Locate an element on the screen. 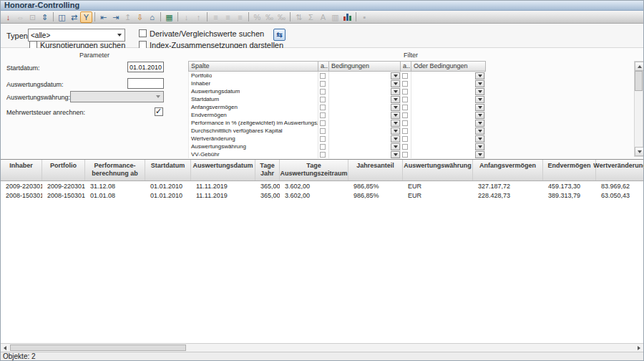 The width and height of the screenshot is (644, 361). fit-height-icon: ⇕ is located at coordinates (44, 17).